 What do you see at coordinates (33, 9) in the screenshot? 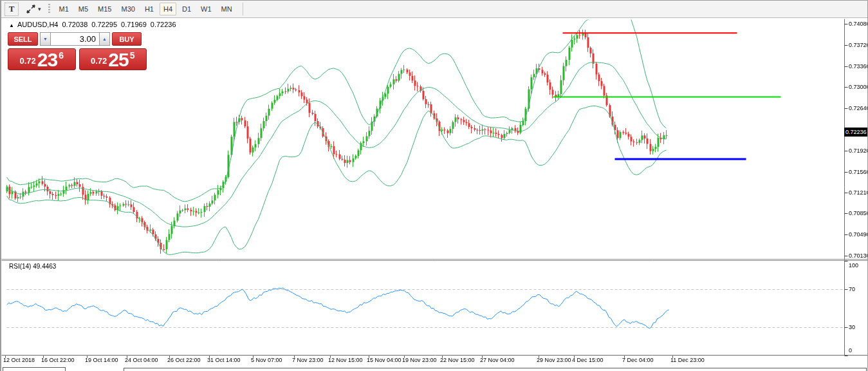
I see `arrows-tool-button: ▾` at bounding box center [33, 9].